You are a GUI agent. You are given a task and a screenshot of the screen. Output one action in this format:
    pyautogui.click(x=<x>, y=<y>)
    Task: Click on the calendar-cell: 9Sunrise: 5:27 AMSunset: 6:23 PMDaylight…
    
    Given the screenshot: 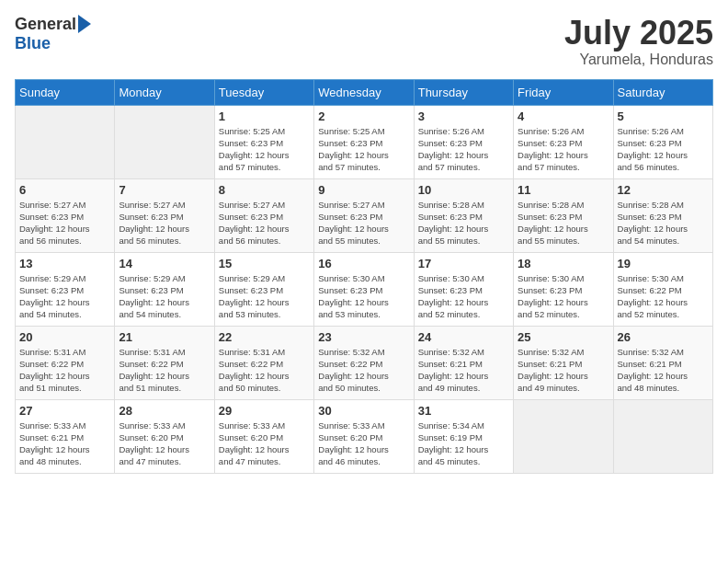 What is the action you would take?
    pyautogui.click(x=364, y=215)
    